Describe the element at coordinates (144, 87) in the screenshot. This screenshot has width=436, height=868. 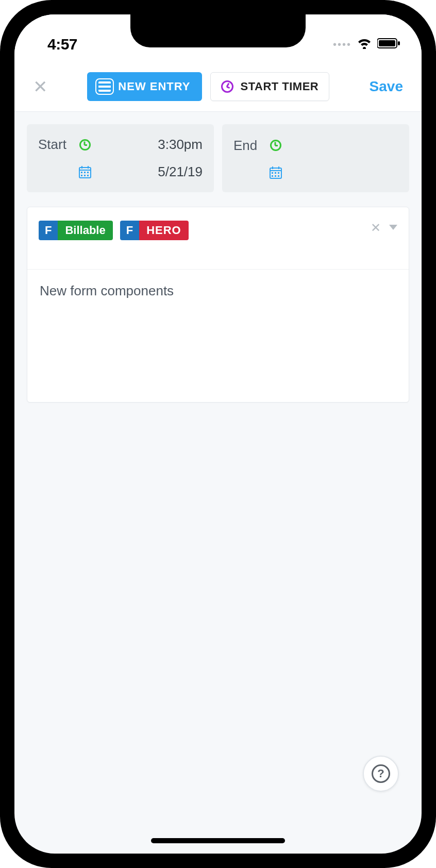
I see `tab-new-entry: NEW ENTRY` at that location.